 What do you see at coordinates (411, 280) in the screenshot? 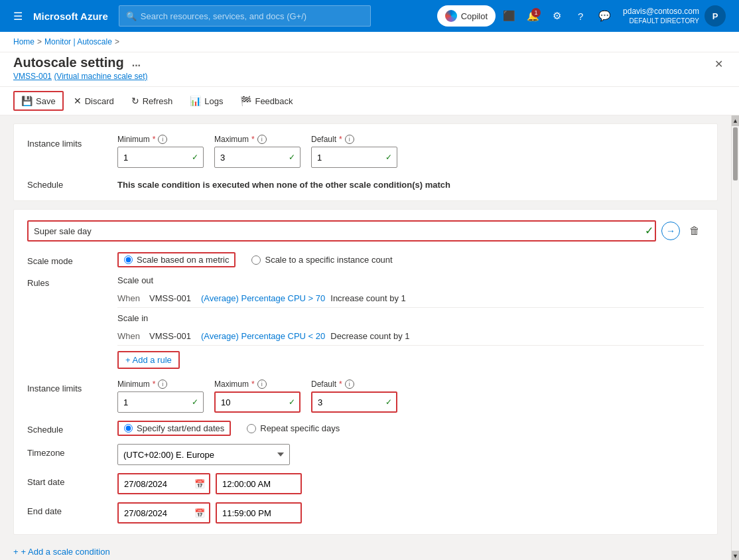
I see `scale-out-label: Scale out` at bounding box center [411, 280].